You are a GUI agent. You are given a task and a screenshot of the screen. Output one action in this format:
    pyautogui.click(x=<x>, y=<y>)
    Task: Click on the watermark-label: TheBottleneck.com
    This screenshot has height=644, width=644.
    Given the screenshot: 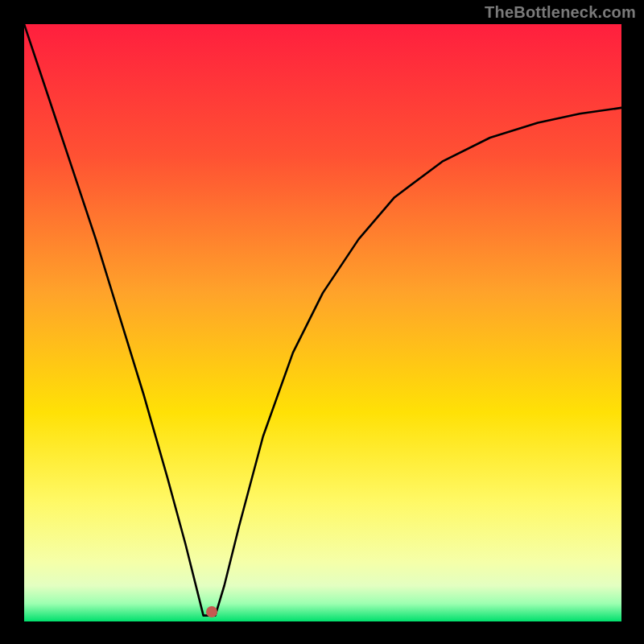 What is the action you would take?
    pyautogui.click(x=560, y=13)
    